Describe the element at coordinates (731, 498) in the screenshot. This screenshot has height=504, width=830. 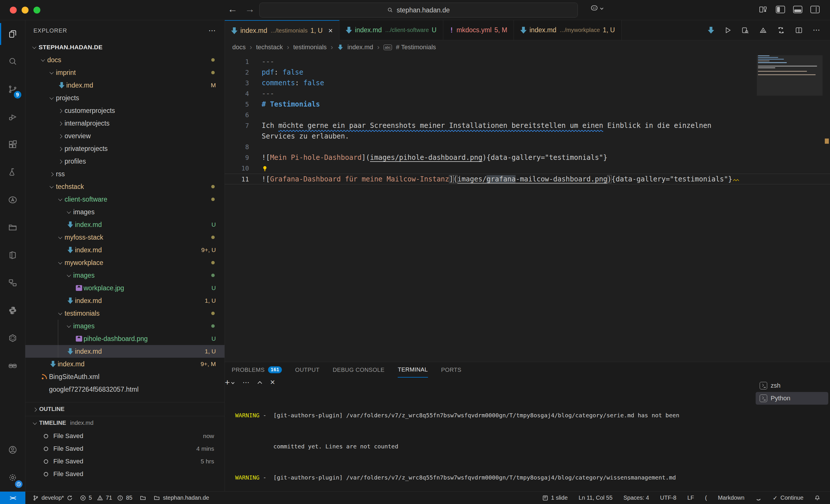
I see `language-mode-item: Markdown` at that location.